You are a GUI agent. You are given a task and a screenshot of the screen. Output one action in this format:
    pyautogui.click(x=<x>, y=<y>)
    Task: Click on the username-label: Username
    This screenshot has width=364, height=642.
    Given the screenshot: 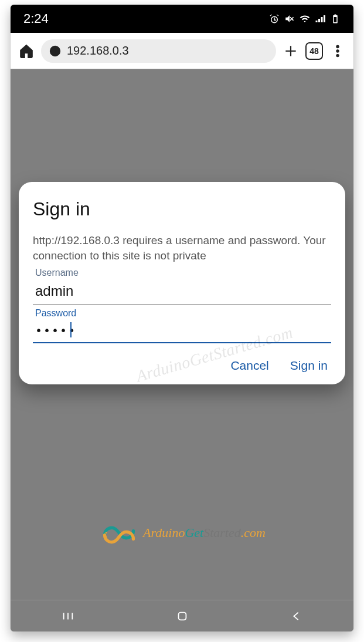 What is the action you would take?
    pyautogui.click(x=182, y=273)
    